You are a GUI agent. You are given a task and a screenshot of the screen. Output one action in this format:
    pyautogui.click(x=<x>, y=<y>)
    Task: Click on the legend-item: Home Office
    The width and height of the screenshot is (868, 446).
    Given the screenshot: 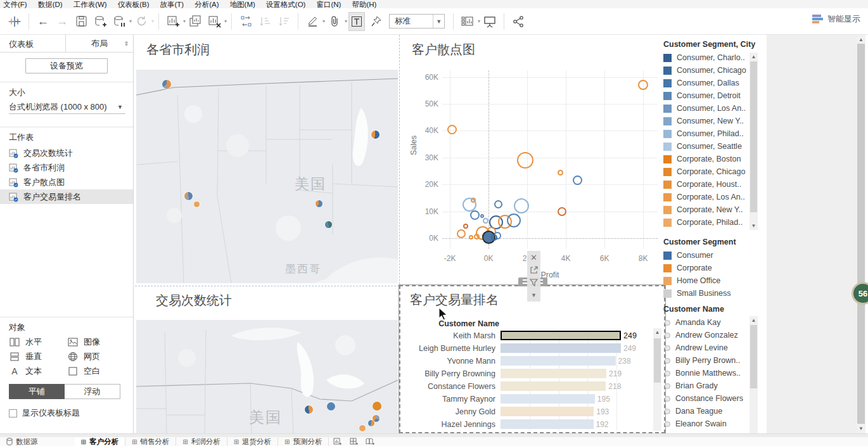 What is the action you would take?
    pyautogui.click(x=715, y=281)
    